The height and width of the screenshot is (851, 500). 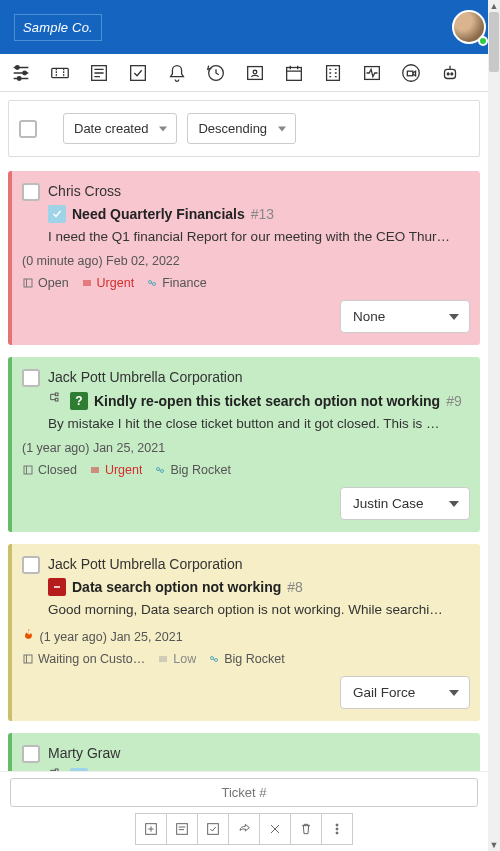 What do you see at coordinates (56, 400) in the screenshot?
I see `thread-icon` at bounding box center [56, 400].